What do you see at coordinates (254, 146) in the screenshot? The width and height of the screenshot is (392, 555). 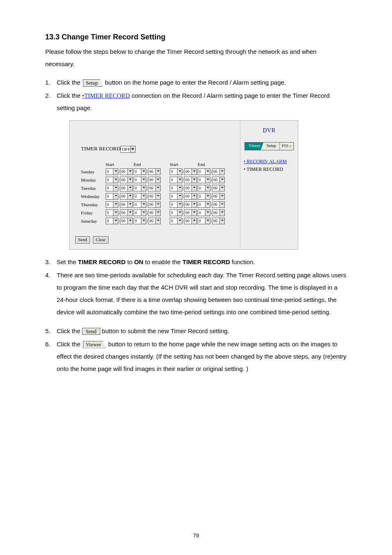 I see `tab-viewer: Viewer` at bounding box center [254, 146].